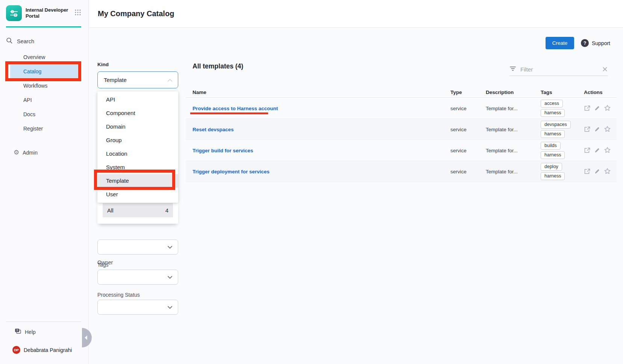  What do you see at coordinates (46, 72) in the screenshot?
I see `sidebar-item-catalog: Catalog` at bounding box center [46, 72].